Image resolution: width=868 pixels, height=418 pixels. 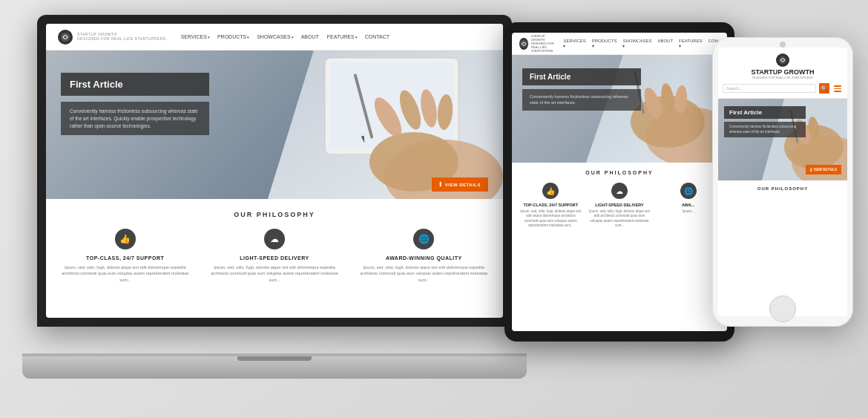 I want to click on tablet-phi-title-quality: AWA..., so click(x=688, y=205).